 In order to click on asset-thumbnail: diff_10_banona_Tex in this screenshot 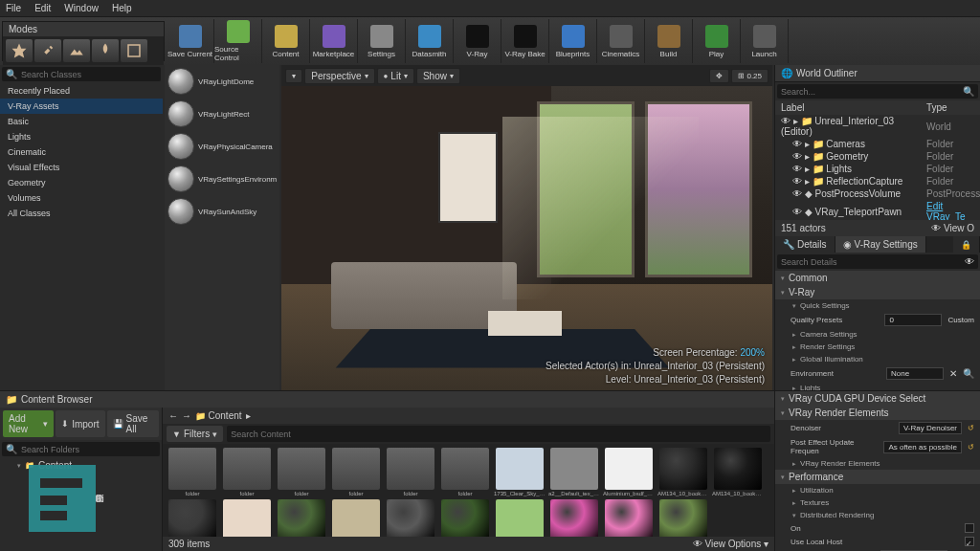, I will do `click(520, 518)`.